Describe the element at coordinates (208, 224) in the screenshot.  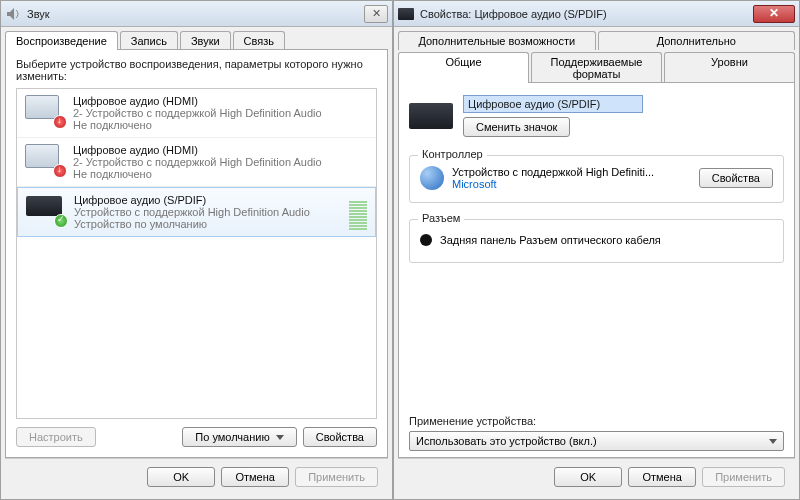
I see `device-status: Устройство по умолчанию` at that location.